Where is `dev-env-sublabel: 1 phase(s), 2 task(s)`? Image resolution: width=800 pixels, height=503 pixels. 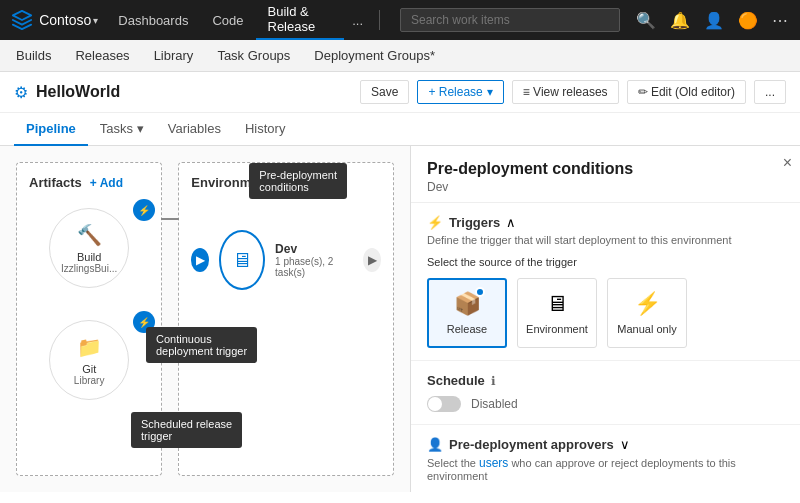 dev-env-sublabel: 1 phase(s), 2 task(s) is located at coordinates (309, 267).